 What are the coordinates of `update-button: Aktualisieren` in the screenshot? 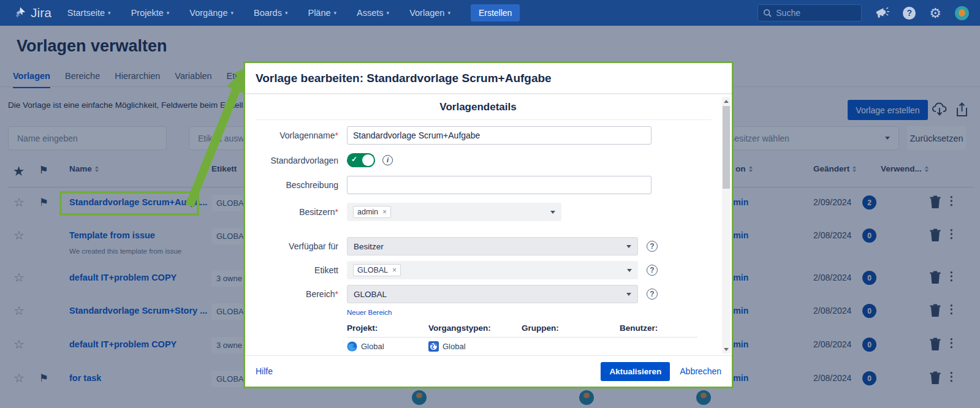 It's located at (635, 371).